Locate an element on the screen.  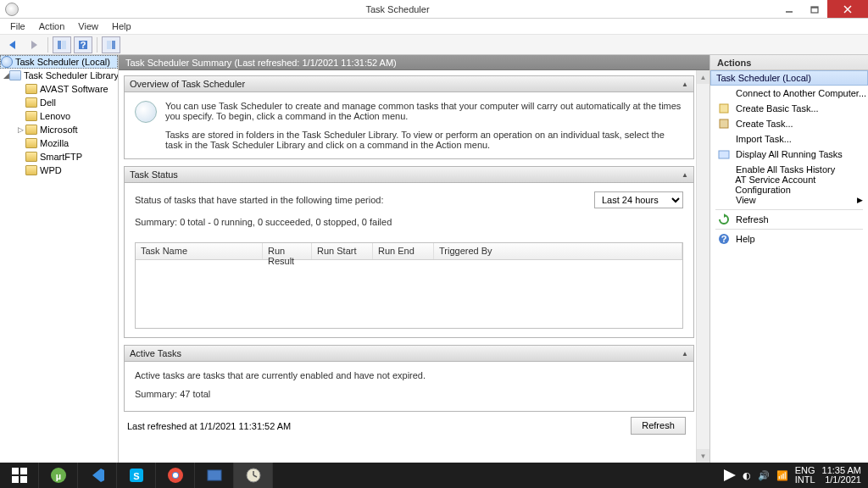
tray-volume-icon: 🔊 is located at coordinates (764, 476).